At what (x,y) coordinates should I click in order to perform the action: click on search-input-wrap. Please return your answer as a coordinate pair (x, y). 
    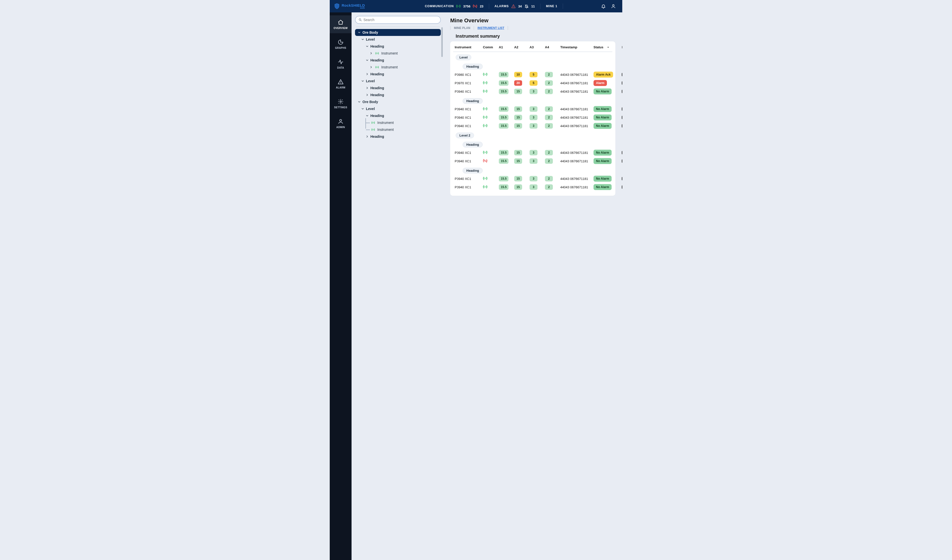
    Looking at the image, I should click on (398, 20).